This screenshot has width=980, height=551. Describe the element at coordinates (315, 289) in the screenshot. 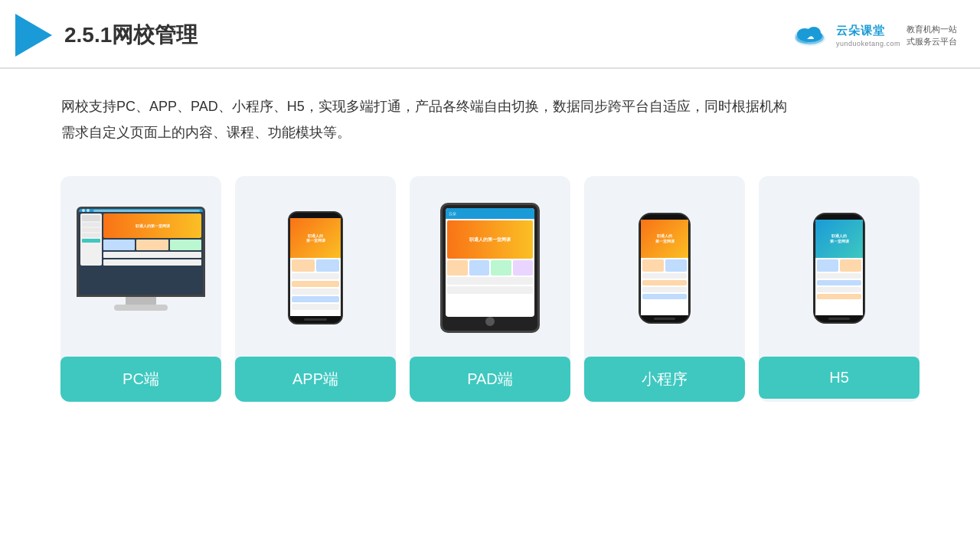

I see `card-app: 职通人的第一堂网课 AP` at that location.